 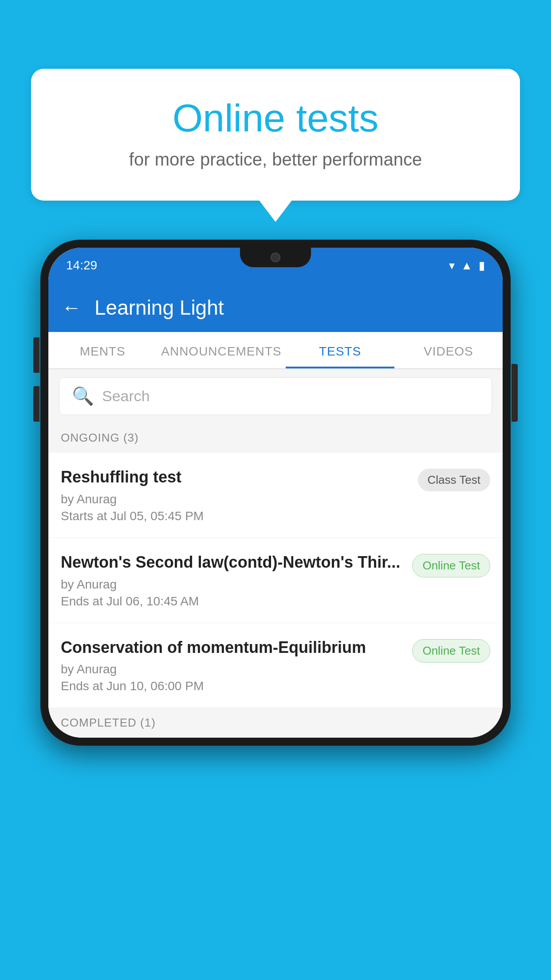 What do you see at coordinates (276, 118) in the screenshot?
I see `speech-bubble-title: Online tests` at bounding box center [276, 118].